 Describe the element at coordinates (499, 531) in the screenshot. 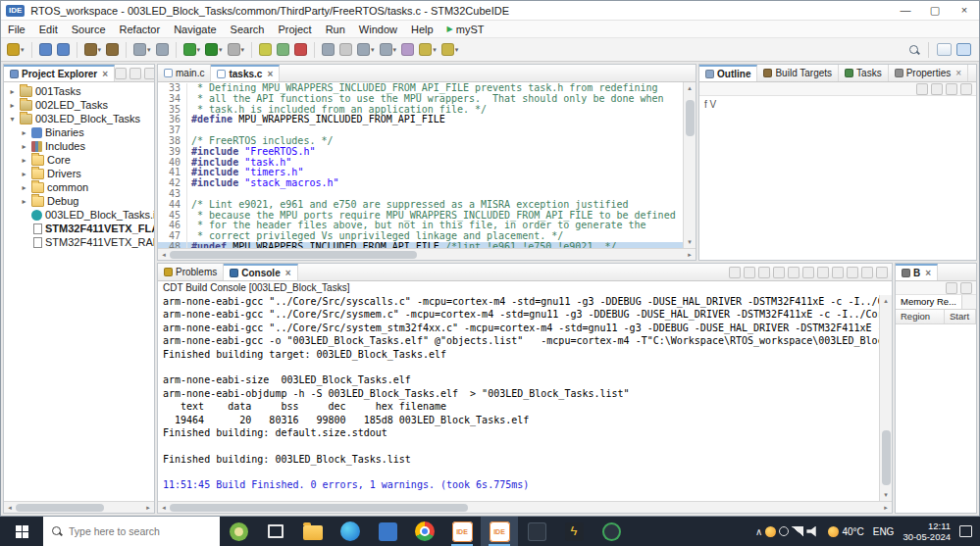

I see `stm32cubeide-active-icon: IDE` at that location.